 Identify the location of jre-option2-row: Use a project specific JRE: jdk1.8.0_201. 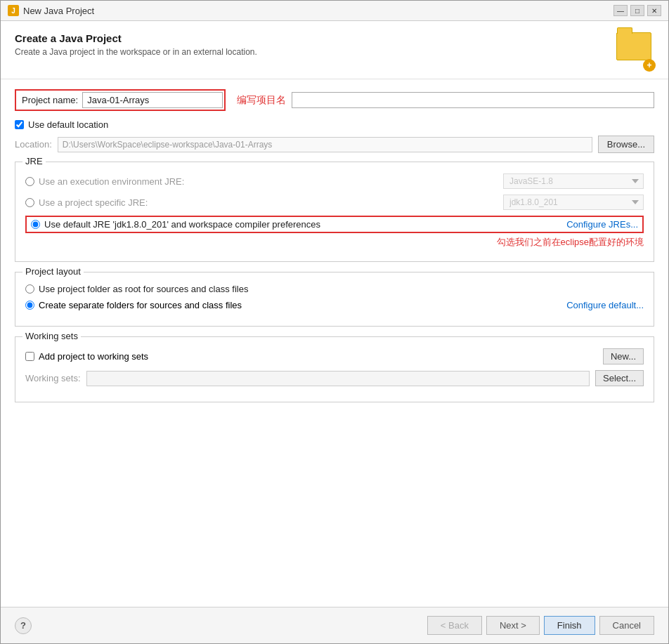
(334, 202).